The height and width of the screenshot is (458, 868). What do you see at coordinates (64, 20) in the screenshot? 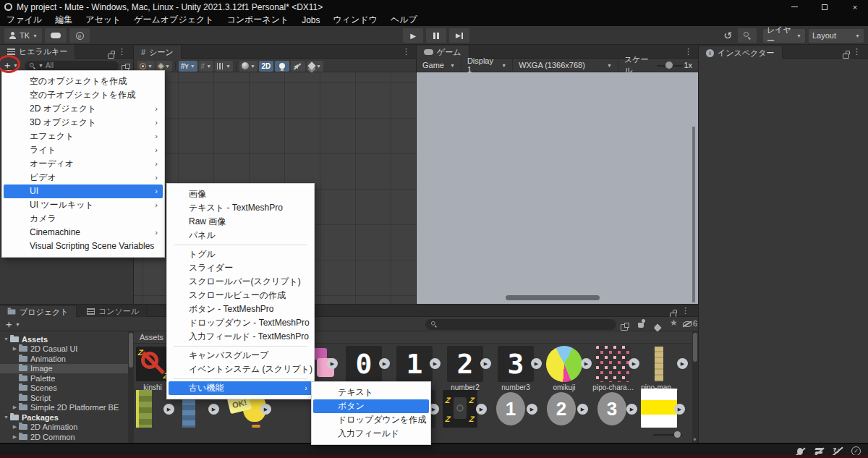
I see `menu-edit: 編集` at bounding box center [64, 20].